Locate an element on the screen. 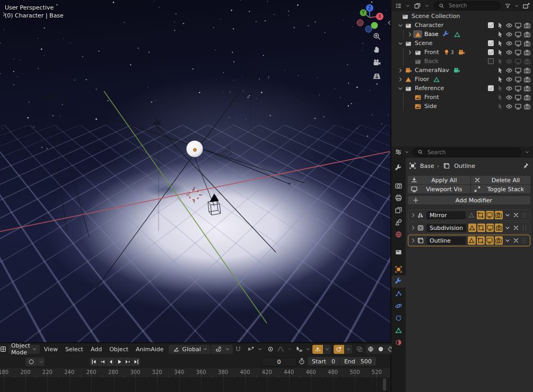 This screenshot has height=392, width=533. prev-keyframe-button is located at coordinates (102, 362).